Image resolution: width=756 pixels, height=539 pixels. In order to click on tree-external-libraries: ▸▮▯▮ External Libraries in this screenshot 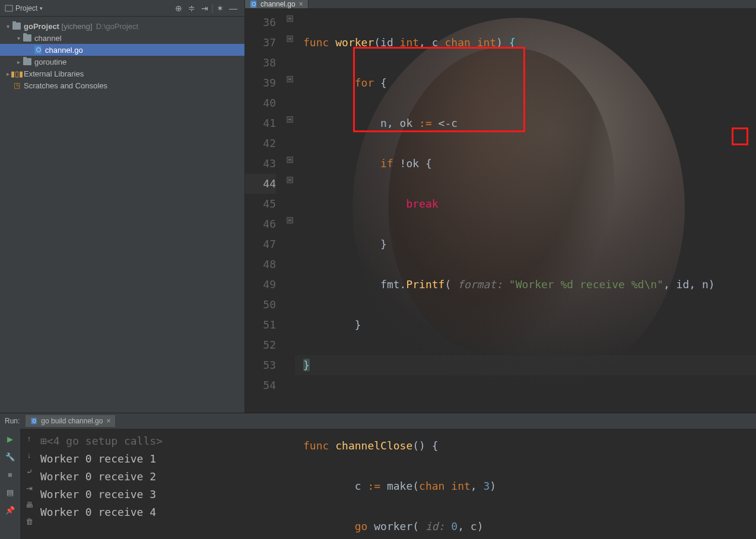, I will do `click(122, 74)`.